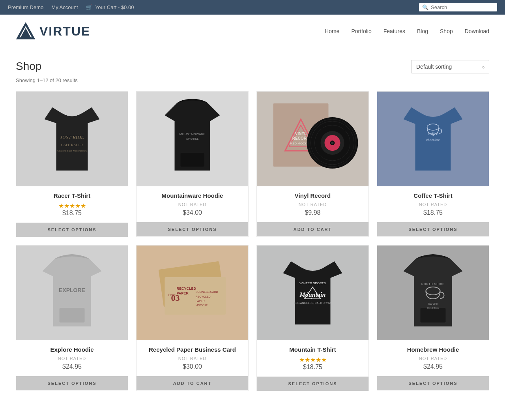 Image resolution: width=505 pixels, height=420 pixels. What do you see at coordinates (252, 81) in the screenshot?
I see `showing-text: Showing 1–12 of 20 results` at bounding box center [252, 81].